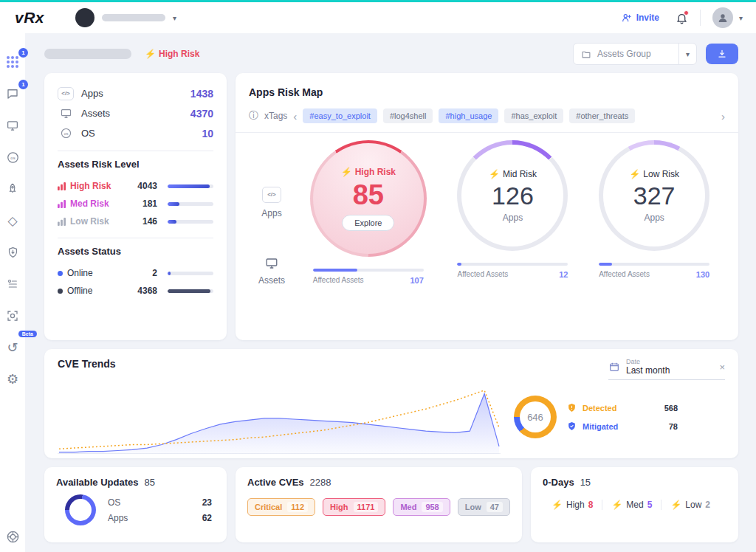 Image resolution: width=756 pixels, height=552 pixels. I want to click on mid-risk-circle: ⚡Mid Risk 126 Apps, so click(512, 196).